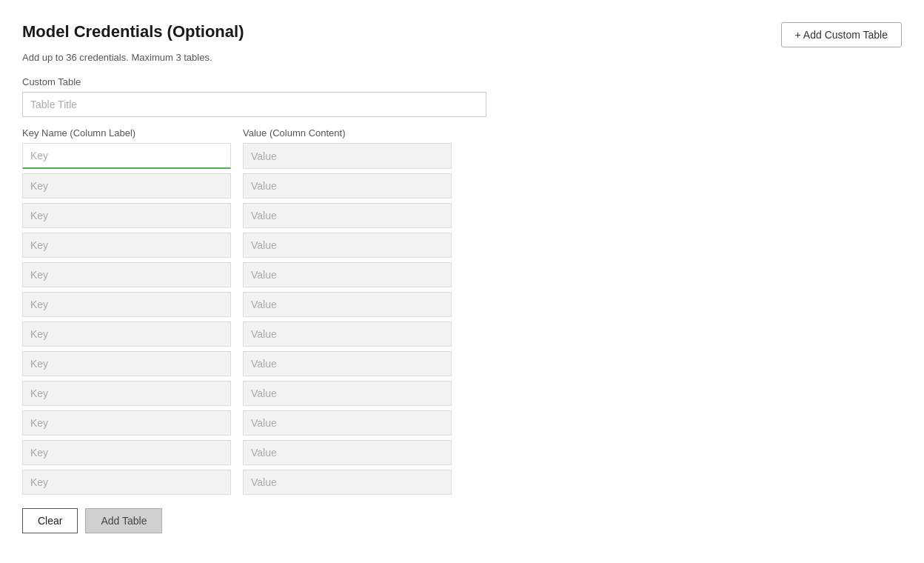 The image size is (924, 563). Describe the element at coordinates (462, 58) in the screenshot. I see `subtitle: Add up to 36 credentials. Maximum 3 tabl…` at that location.